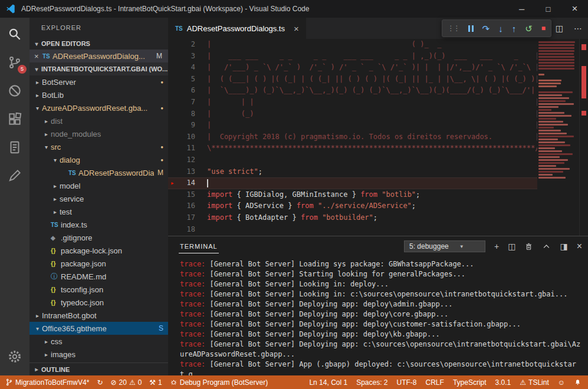 The height and width of the screenshot is (389, 588). Describe the element at coordinates (99, 238) in the screenshot. I see `tree-item-gitignore: ◆.gitignore` at that location.